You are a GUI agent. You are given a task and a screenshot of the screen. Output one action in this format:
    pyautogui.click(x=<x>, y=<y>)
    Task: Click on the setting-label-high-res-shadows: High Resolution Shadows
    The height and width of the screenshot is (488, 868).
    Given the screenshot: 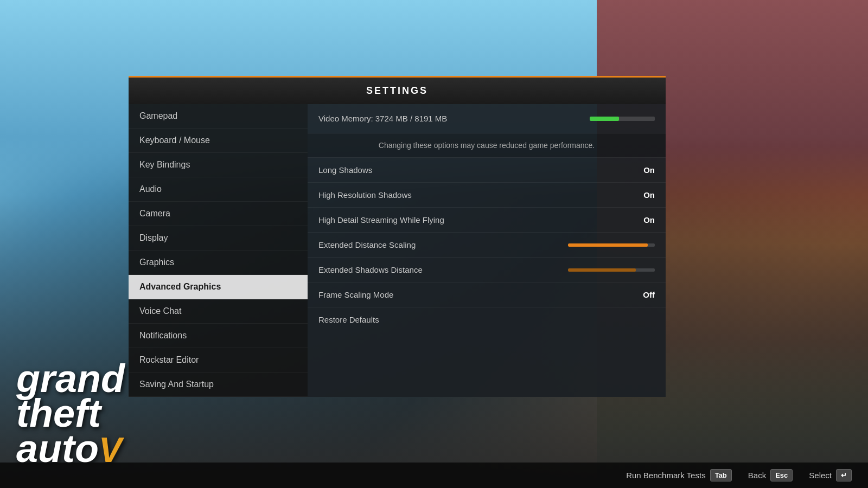 What is the action you would take?
    pyautogui.click(x=365, y=195)
    